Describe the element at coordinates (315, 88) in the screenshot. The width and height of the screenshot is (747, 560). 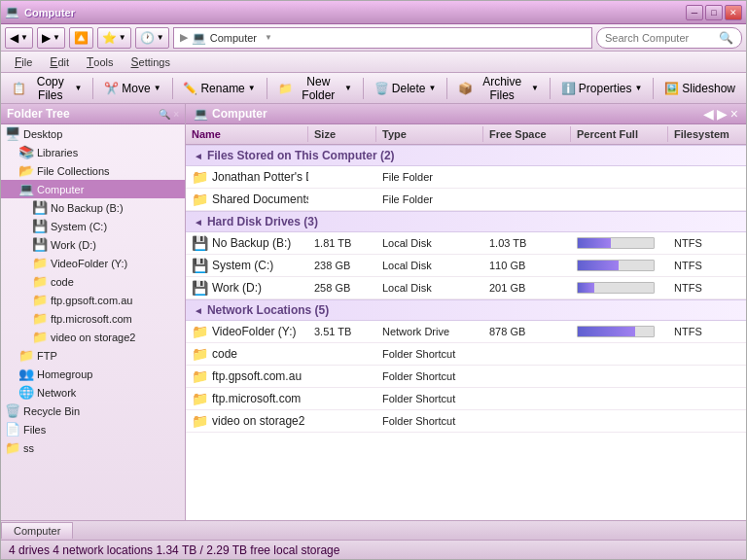
I see `new-folder-button: 📁 New Folder ▼` at that location.